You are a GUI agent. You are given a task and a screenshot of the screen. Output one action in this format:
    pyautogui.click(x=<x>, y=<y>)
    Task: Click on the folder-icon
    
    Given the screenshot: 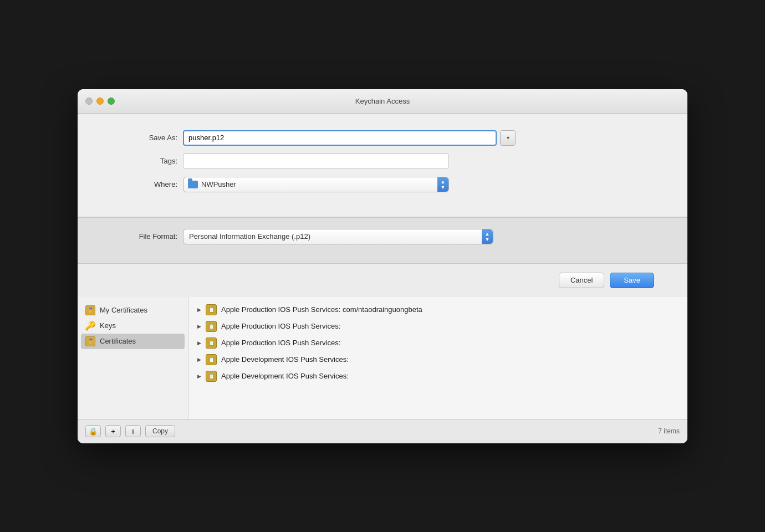 What is the action you would take?
    pyautogui.click(x=193, y=185)
    